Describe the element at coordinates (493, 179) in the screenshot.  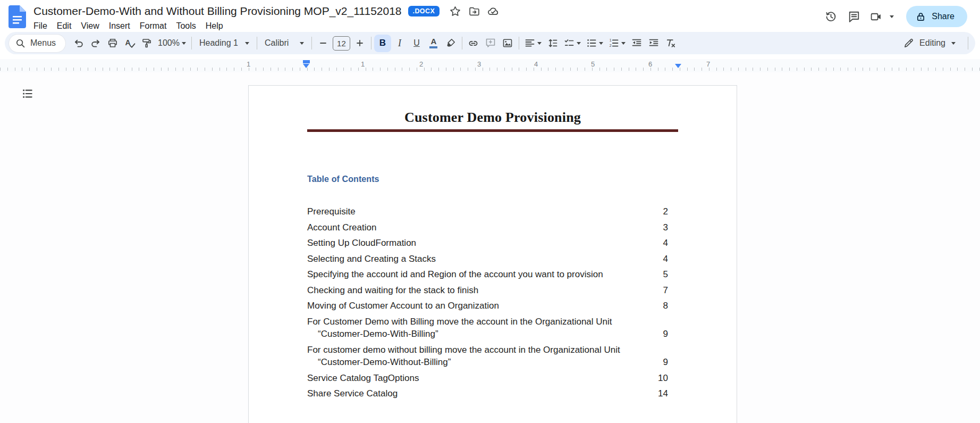
I see `toc-heading: Table of Contents` at that location.